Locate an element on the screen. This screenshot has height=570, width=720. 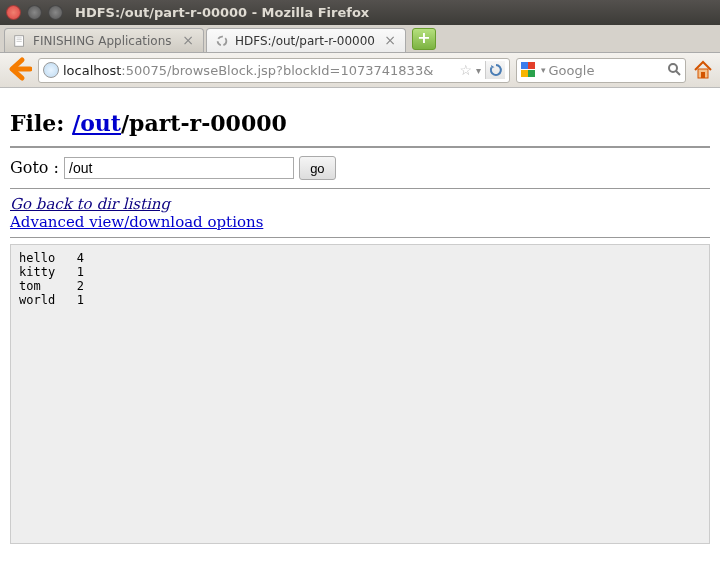
page-icon is located at coordinates (20, 41).